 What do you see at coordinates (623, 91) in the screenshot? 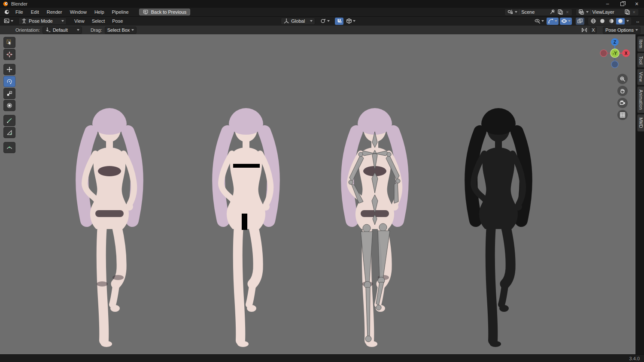
I see `hand-pan-icon` at bounding box center [623, 91].